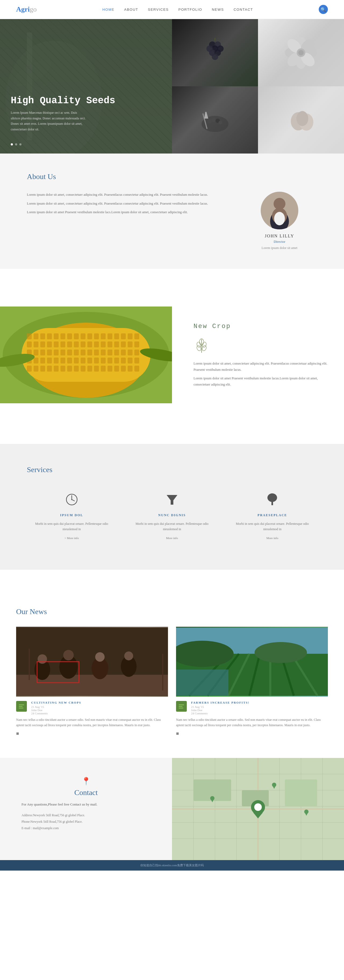  Describe the element at coordinates (86, 86) in the screenshot. I see `hero-bg-image` at that location.